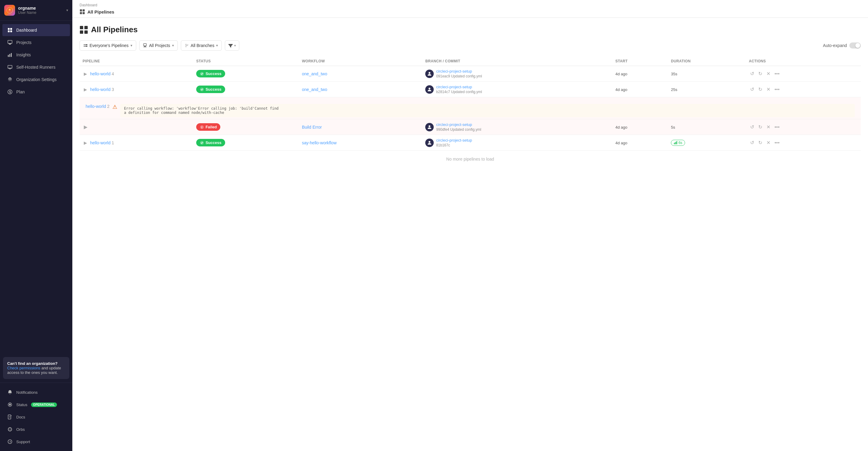 The width and height of the screenshot is (868, 451). What do you see at coordinates (10, 55) in the screenshot?
I see `insights-icon` at bounding box center [10, 55].